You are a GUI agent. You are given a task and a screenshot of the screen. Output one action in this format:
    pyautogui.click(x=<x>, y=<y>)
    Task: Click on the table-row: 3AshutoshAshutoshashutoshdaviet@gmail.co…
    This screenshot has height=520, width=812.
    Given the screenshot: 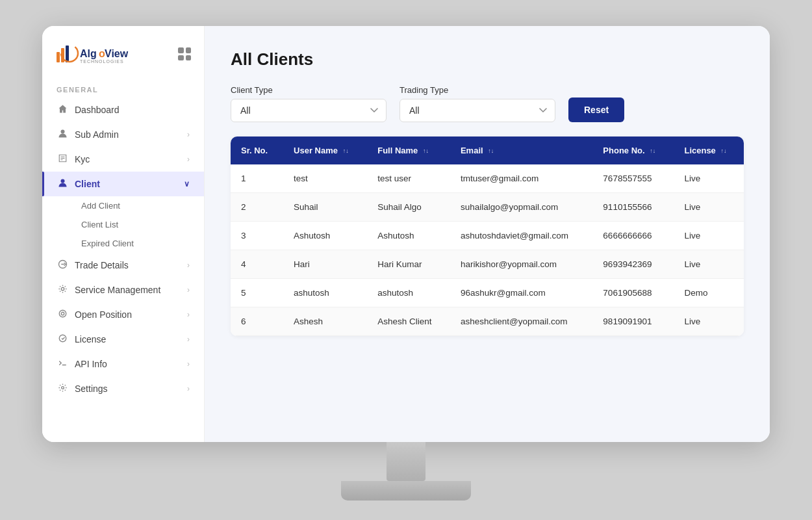 What is the action you would take?
    pyautogui.click(x=487, y=236)
    